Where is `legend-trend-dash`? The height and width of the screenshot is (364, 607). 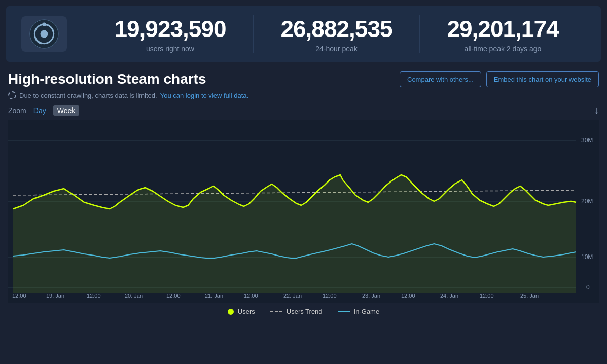 legend-trend-dash is located at coordinates (276, 312).